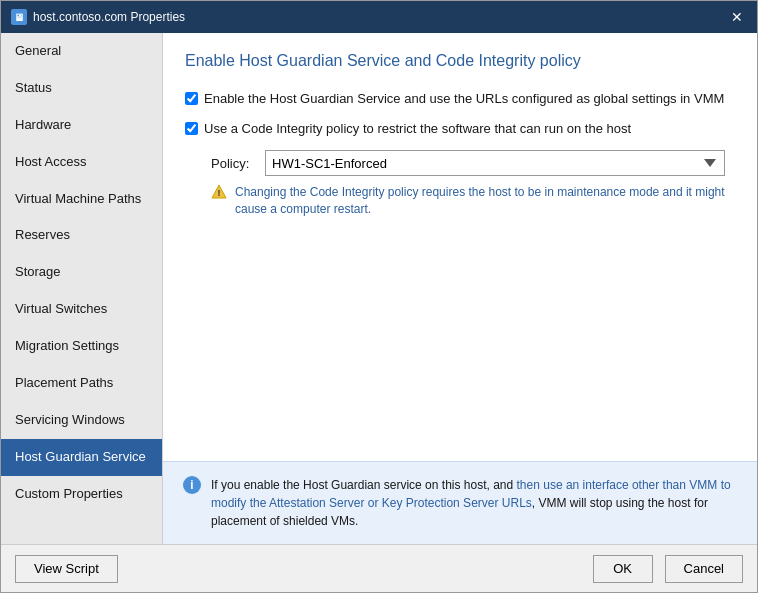 The image size is (758, 593). I want to click on sidebar-item-status: Status, so click(82, 88).